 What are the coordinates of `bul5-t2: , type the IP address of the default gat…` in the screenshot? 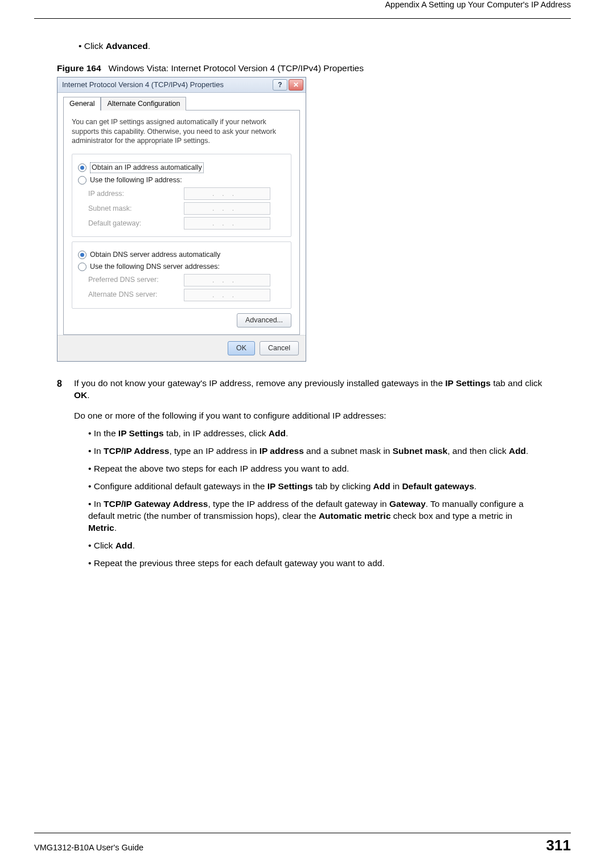 It's located at (298, 503).